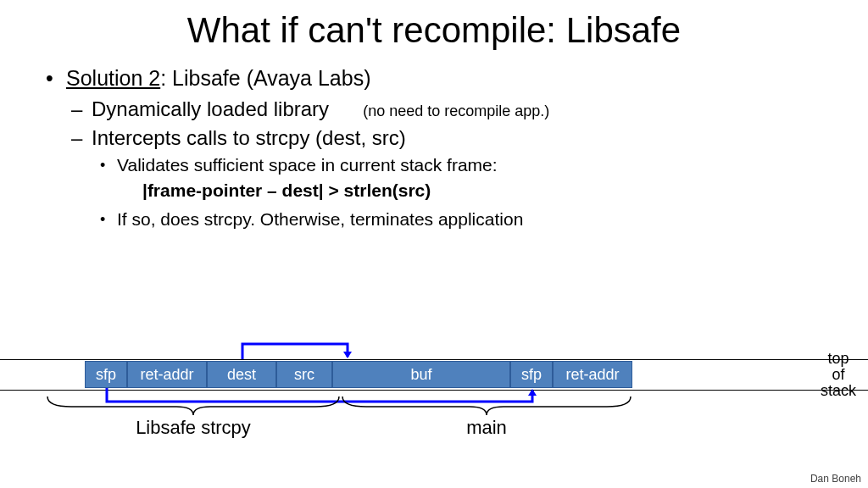 Image resolution: width=868 pixels, height=488 pixels. What do you see at coordinates (838, 359) in the screenshot?
I see `tos-line1: top` at bounding box center [838, 359].